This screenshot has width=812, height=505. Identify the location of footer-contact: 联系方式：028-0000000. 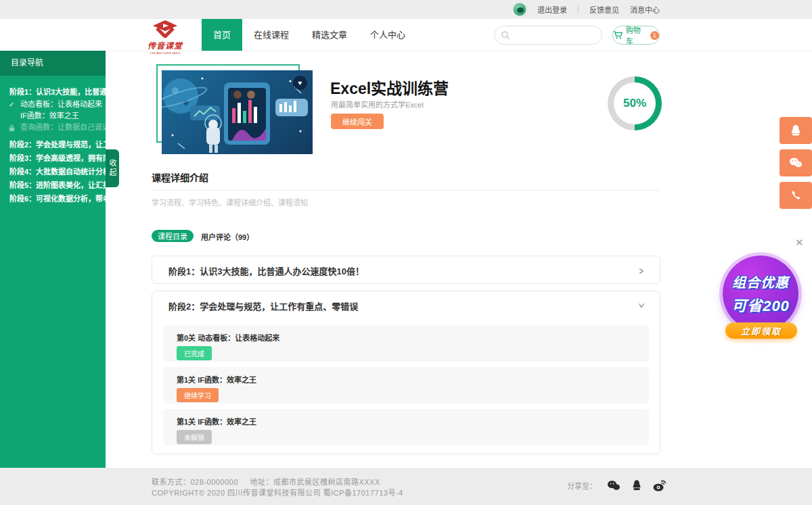
(195, 482).